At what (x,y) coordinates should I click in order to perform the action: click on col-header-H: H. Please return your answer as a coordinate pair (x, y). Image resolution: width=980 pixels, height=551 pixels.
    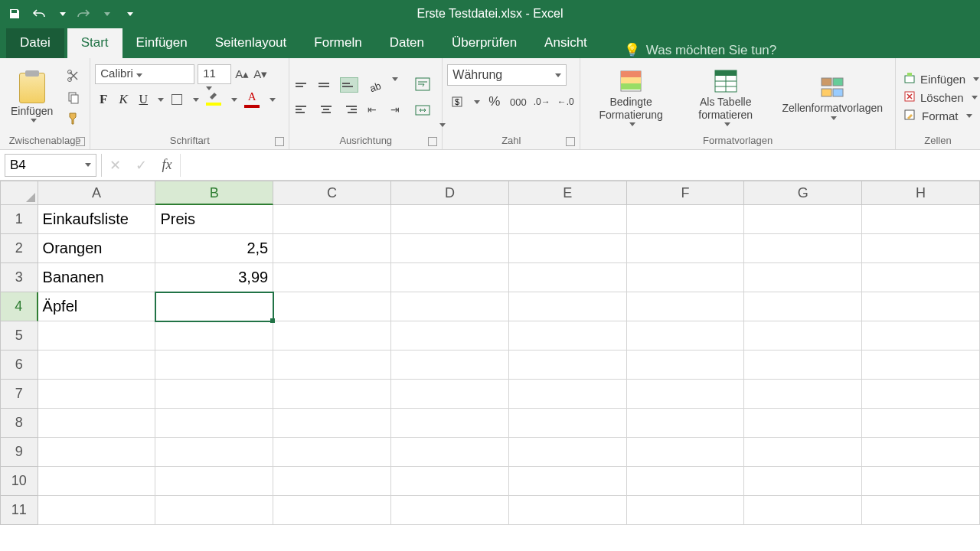
    Looking at the image, I should click on (921, 193).